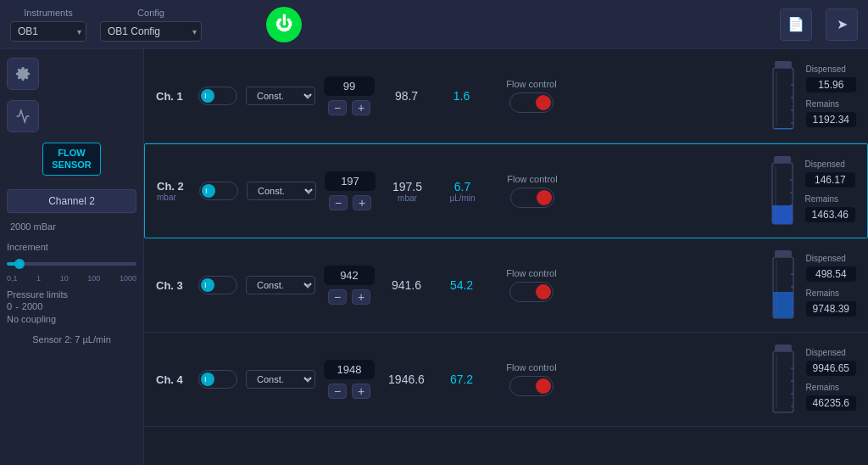  I want to click on setpoint-display-ch3: 942, so click(349, 275).